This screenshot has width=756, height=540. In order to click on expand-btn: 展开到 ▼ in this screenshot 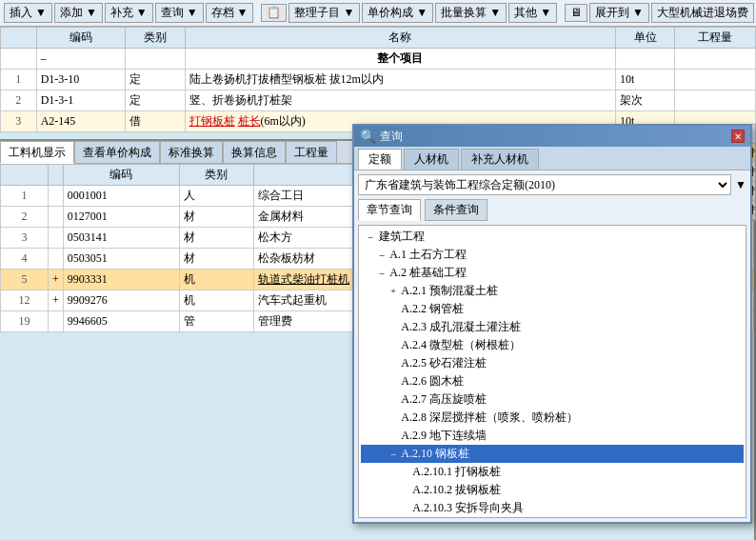, I will do `click(619, 13)`.